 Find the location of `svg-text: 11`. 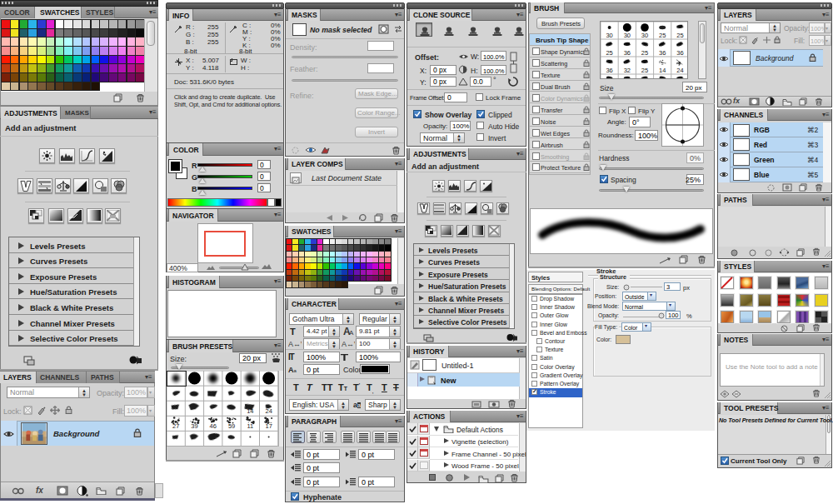

svg-text: 11 is located at coordinates (250, 427).